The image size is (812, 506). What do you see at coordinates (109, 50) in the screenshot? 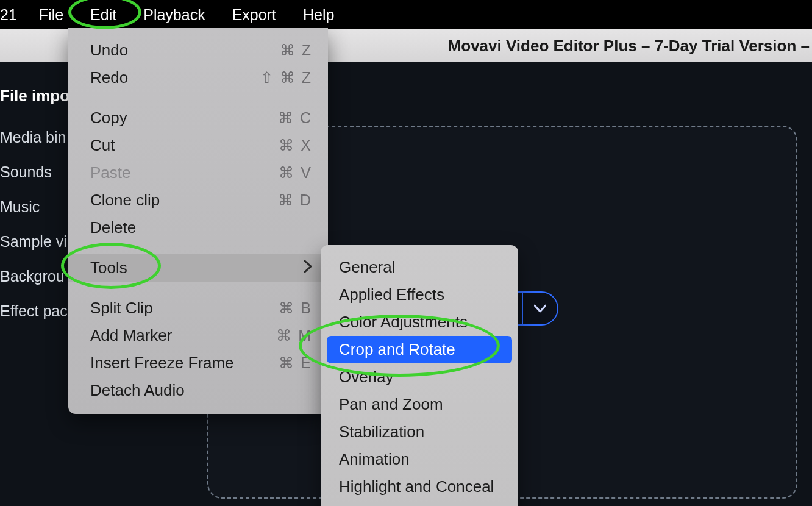
I see `edit-undo-label: Undo` at bounding box center [109, 50].